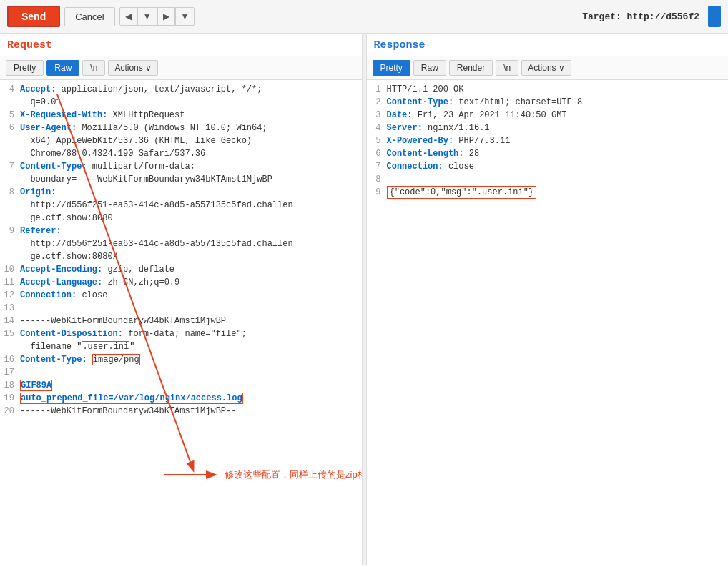 Image resolution: width=728 pixels, height=567 pixels. What do you see at coordinates (181, 115) in the screenshot?
I see `table-row: 5 X-Requested-With: XMLHttpRequest` at bounding box center [181, 115].